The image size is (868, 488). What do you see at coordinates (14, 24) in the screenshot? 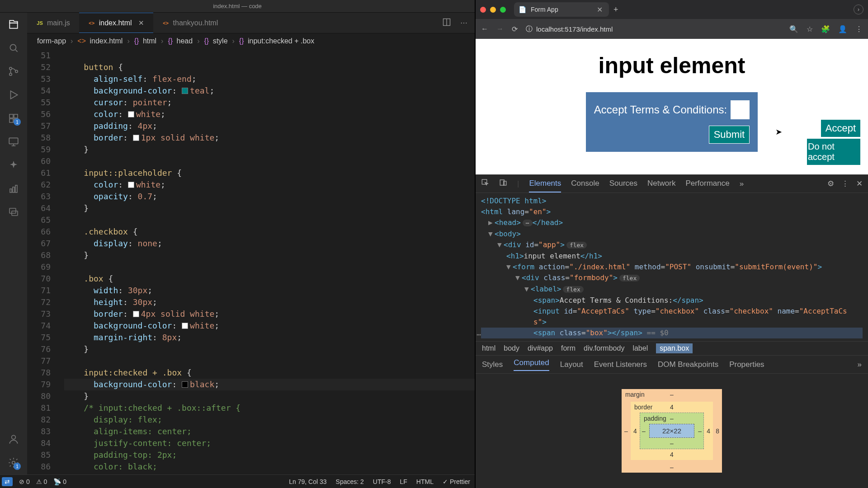
I see `explorer-icon` at bounding box center [14, 24].